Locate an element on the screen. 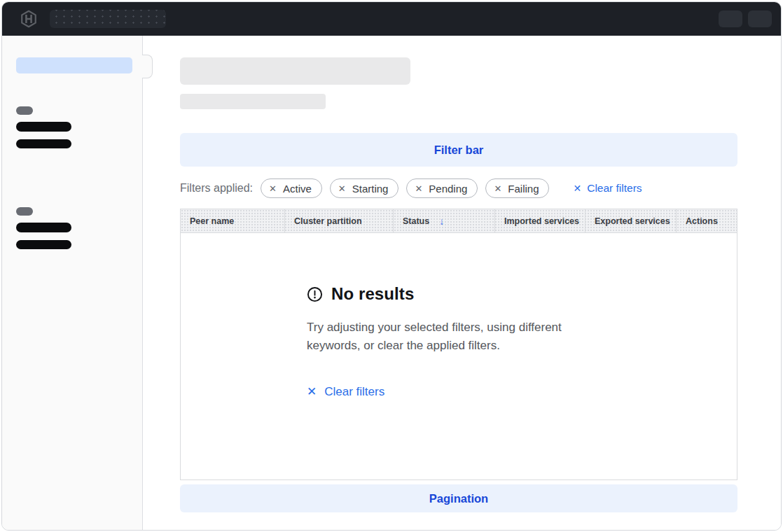 The image size is (783, 532). empty-state-title: No results is located at coordinates (373, 294).